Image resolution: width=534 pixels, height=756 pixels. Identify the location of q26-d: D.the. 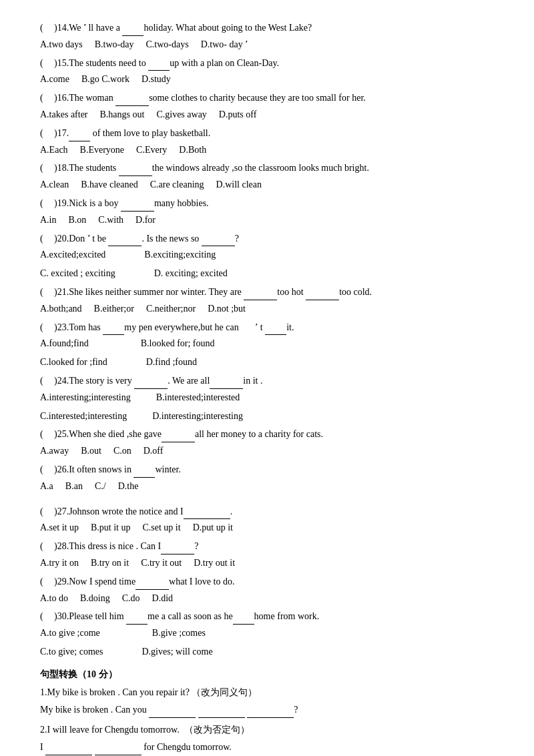
(128, 486).